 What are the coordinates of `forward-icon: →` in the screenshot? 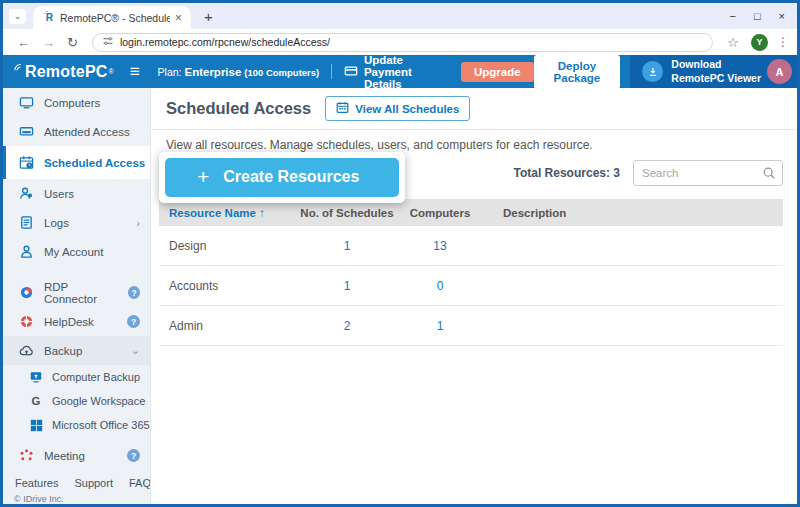 It's located at (48, 42).